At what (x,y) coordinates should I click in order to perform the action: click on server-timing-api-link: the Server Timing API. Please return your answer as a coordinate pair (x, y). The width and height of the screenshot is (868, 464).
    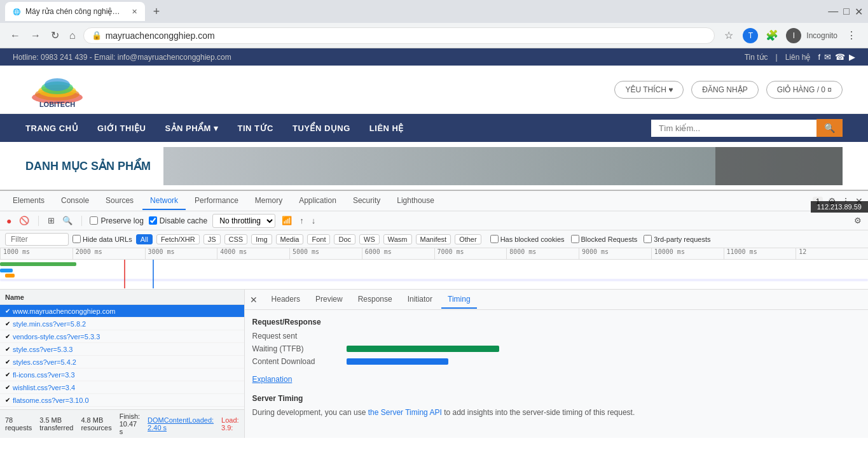
    Looking at the image, I should click on (405, 412).